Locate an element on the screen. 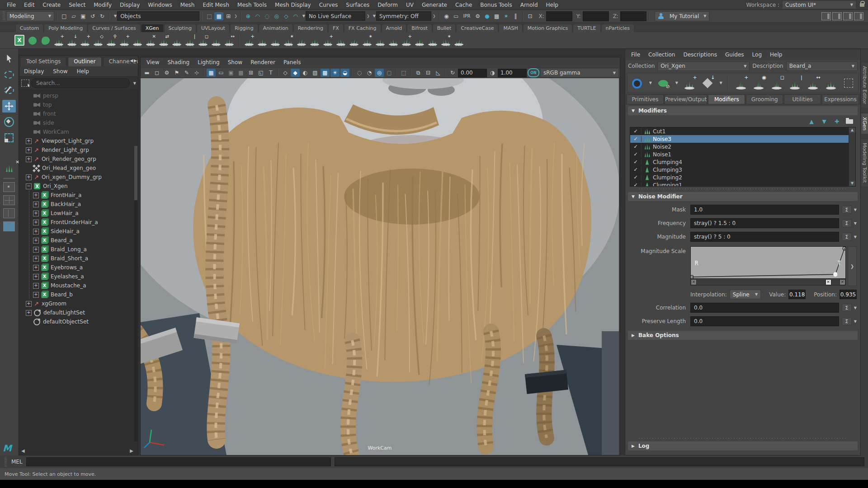  outliner-scrollbar is located at coordinates (136, 294).